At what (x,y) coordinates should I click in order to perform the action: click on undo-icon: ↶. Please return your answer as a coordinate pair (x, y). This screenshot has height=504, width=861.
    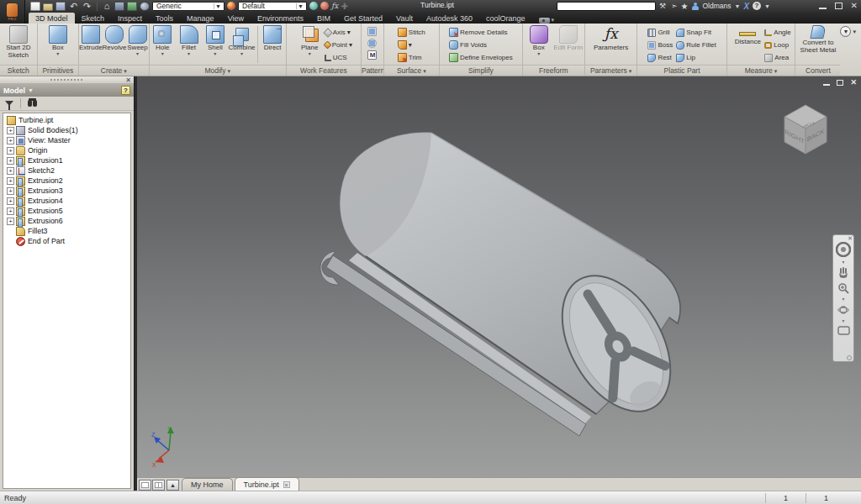
    Looking at the image, I should click on (74, 7).